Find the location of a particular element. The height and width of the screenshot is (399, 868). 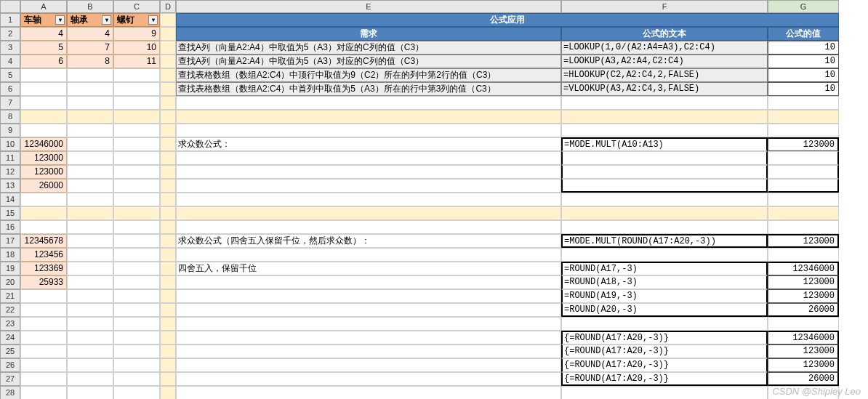

row-9: 9 is located at coordinates (10, 131).